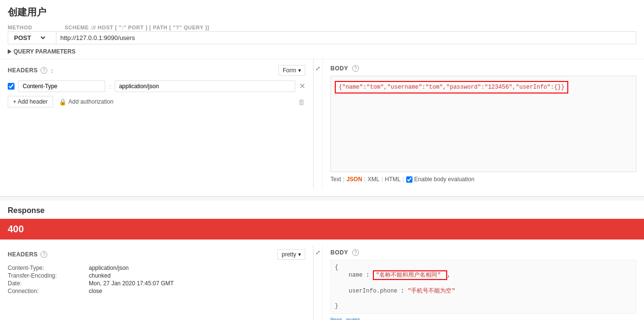 The image size is (644, 320). I want to click on response-headers-panel: HEADERS ? pretty ▾ Content-Type: applica…, so click(157, 282).